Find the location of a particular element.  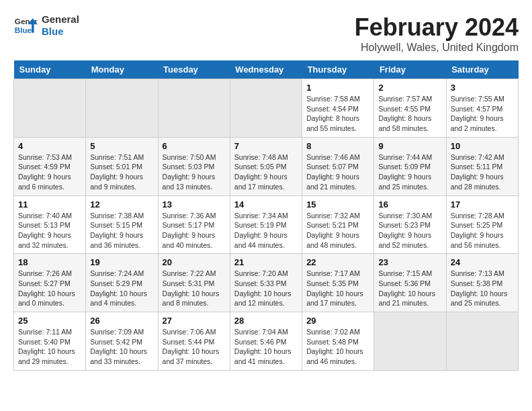

day-number: 6 is located at coordinates (194, 146).